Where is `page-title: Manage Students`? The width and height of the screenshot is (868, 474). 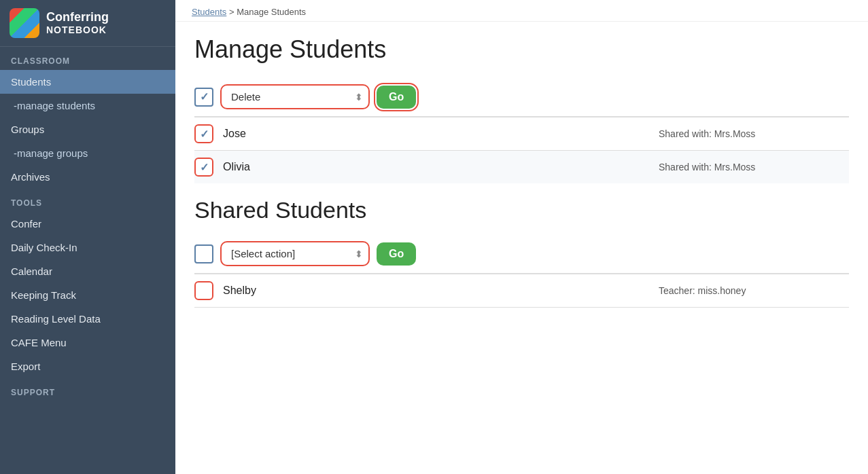
page-title: Manage Students is located at coordinates (522, 50).